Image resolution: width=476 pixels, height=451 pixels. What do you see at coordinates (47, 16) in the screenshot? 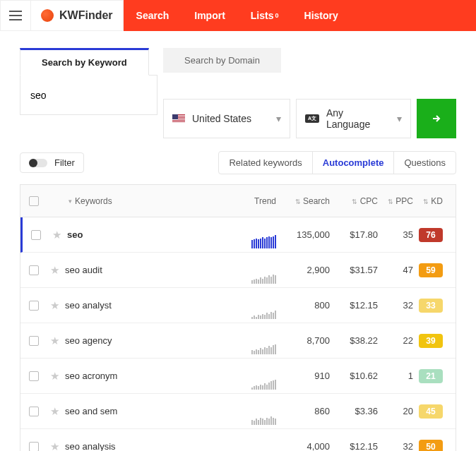
I see `brand-logo-icon` at bounding box center [47, 16].